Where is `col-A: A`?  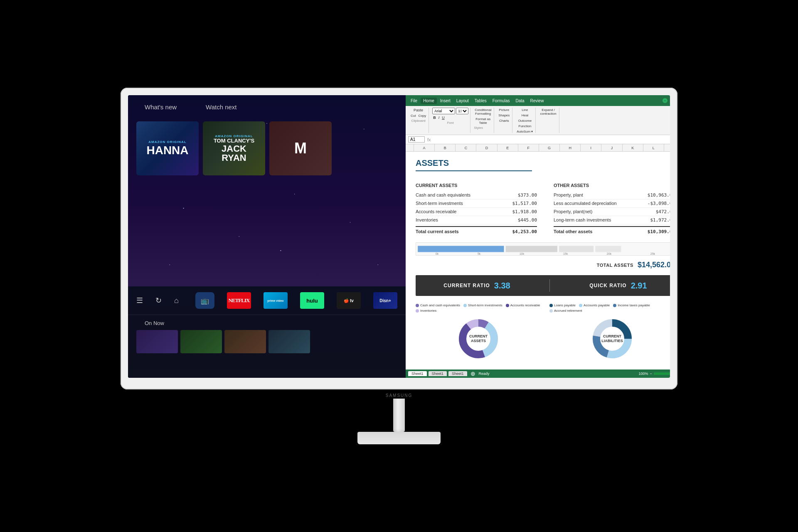
col-A: A is located at coordinates (424, 148).